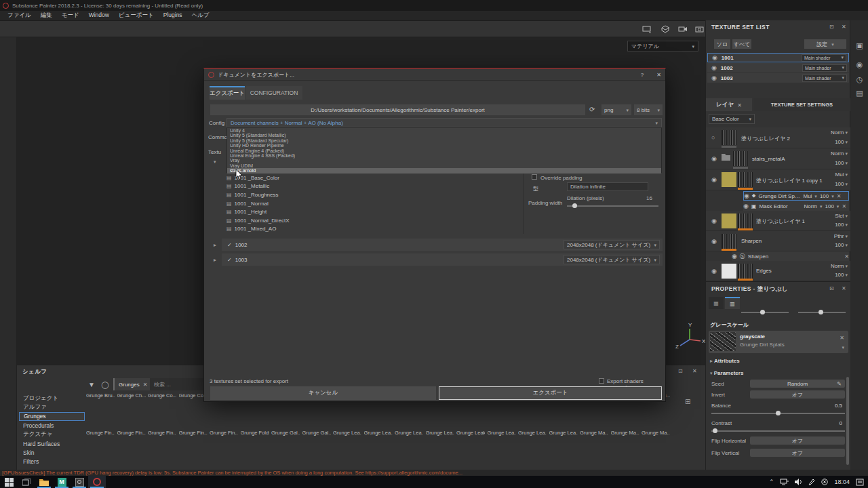 The image size is (868, 488). Describe the element at coordinates (797, 384) in the screenshot. I see `seed-button: Random✎` at that location.